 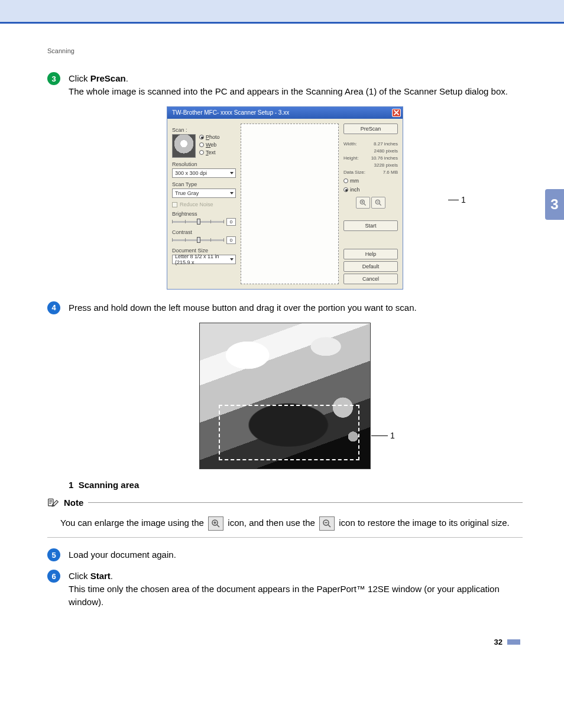 What do you see at coordinates (371, 129) in the screenshot?
I see `prescan-button: PreScan` at bounding box center [371, 129].